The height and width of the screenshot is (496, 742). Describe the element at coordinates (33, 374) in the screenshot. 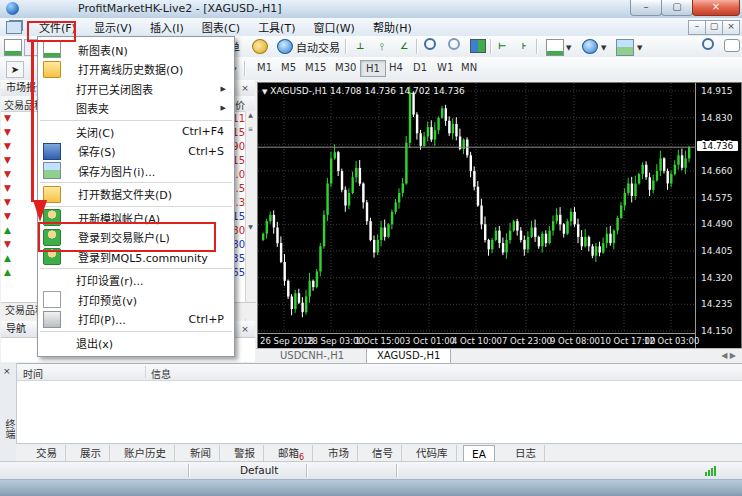

I see `time-column-header: 时间` at that location.